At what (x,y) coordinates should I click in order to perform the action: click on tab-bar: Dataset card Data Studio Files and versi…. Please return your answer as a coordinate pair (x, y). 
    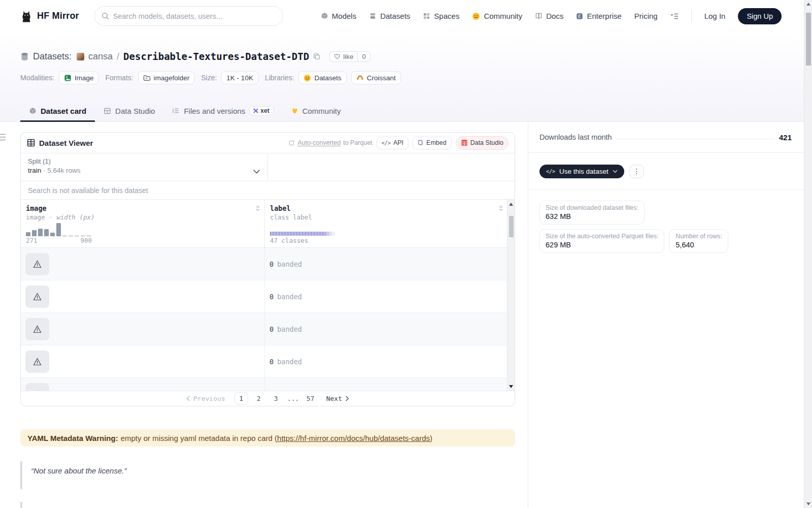
    Looking at the image, I should click on (185, 114).